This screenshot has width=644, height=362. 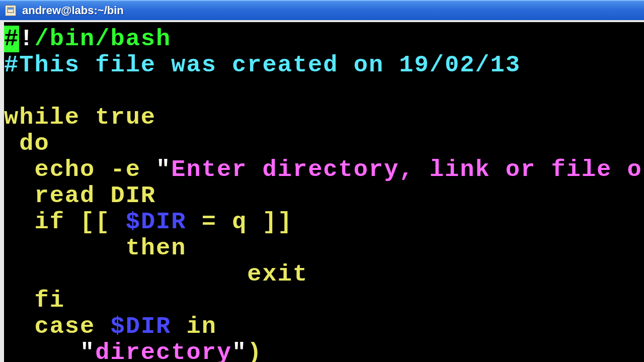 I want to click on code-line: read DIR, so click(x=324, y=196).